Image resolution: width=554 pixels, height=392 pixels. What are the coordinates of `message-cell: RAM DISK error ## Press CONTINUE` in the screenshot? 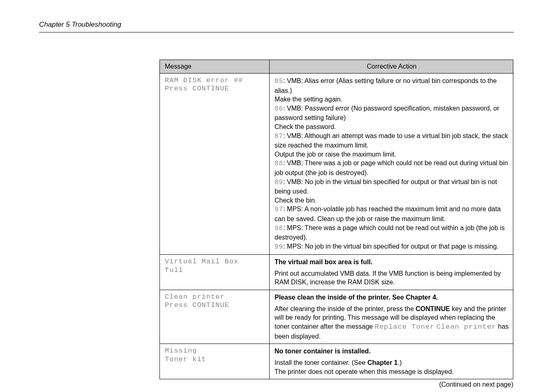 It's located at (215, 164).